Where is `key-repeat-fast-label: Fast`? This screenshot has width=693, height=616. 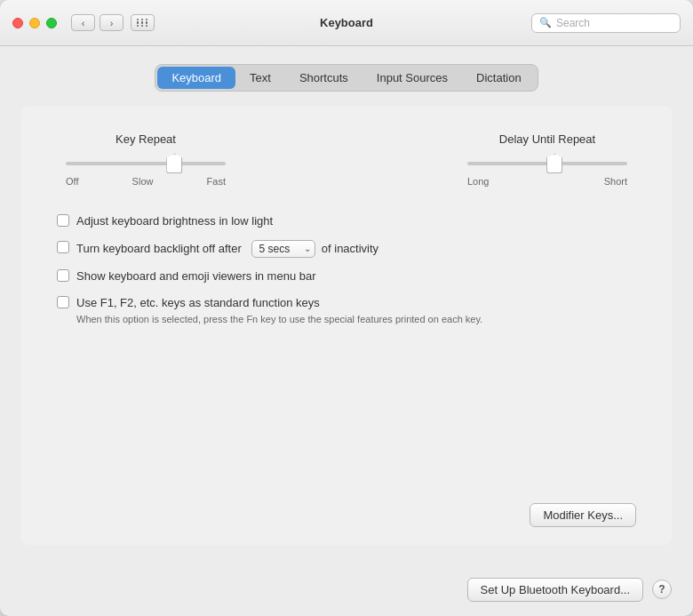
key-repeat-fast-label: Fast is located at coordinates (217, 181).